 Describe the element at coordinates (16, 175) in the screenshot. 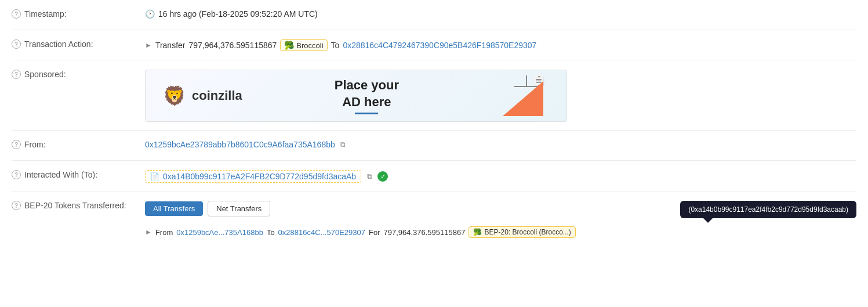

I see `interacted-with-help-icon: ?` at that location.